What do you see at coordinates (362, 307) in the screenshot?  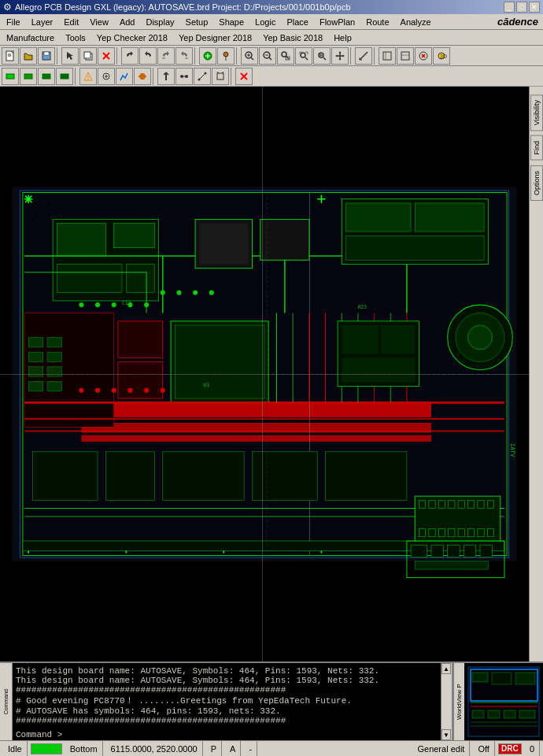 I see `svg-text: R23` at bounding box center [362, 307].